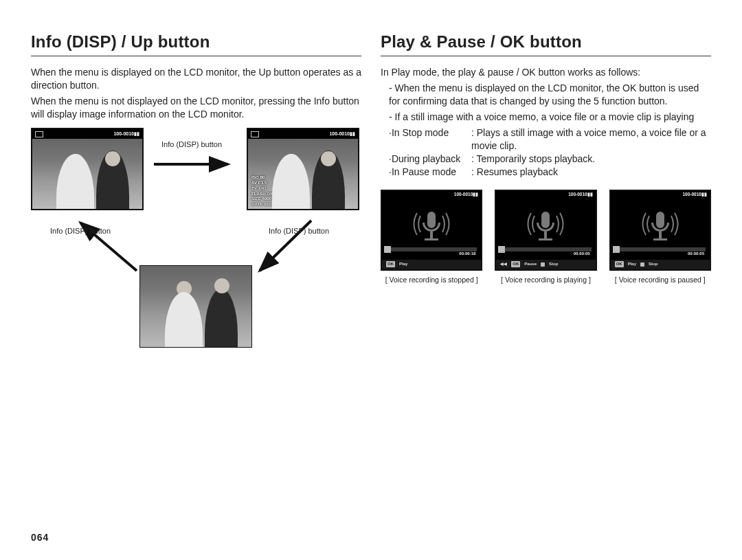  I want to click on right-heading: Play & Pause / OK button, so click(546, 42).